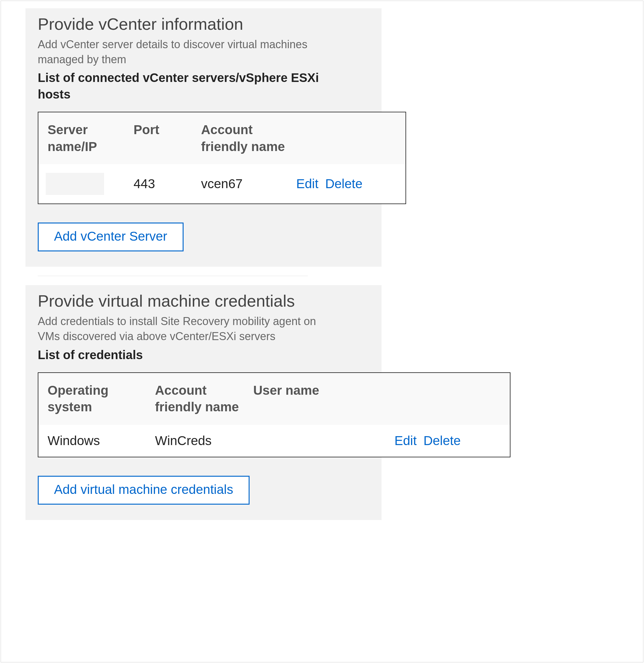 The width and height of the screenshot is (644, 663). I want to click on section-divider, so click(204, 276).